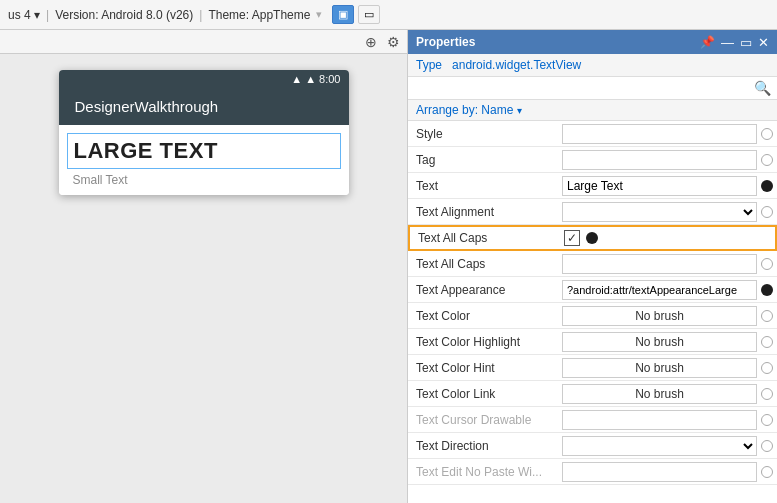  I want to click on props-label-text-edit-no-paste: Text Edit No Paste Wi..., so click(483, 472).